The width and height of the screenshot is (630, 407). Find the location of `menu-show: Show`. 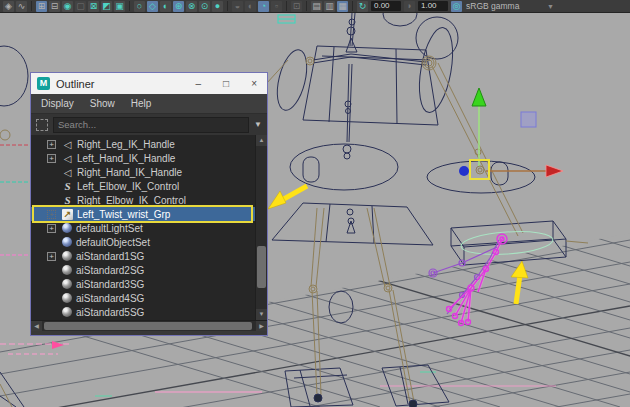

menu-show: Show is located at coordinates (102, 104).